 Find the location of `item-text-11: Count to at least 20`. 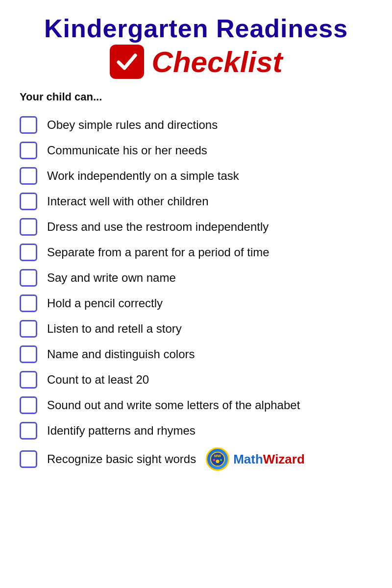

item-text-11: Count to at least 20 is located at coordinates (98, 380).